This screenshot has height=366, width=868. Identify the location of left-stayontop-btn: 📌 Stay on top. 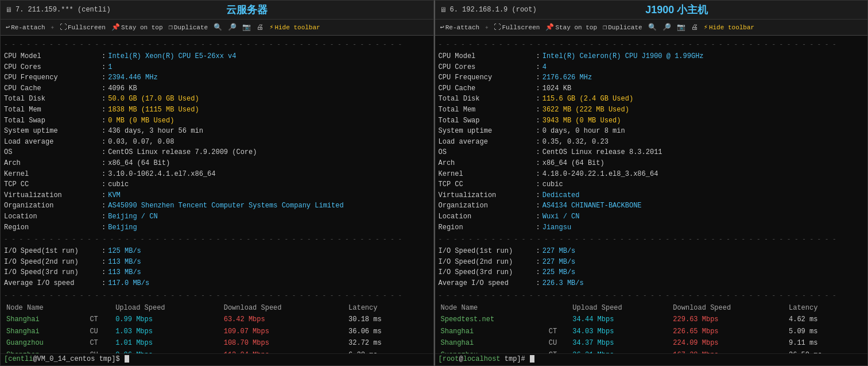
(137, 28).